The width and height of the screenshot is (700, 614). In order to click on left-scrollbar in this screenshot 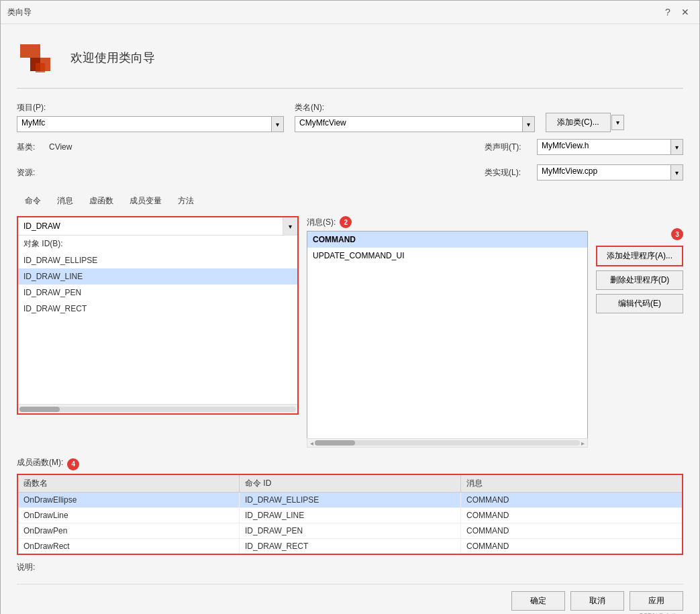, I will do `click(158, 409)`.